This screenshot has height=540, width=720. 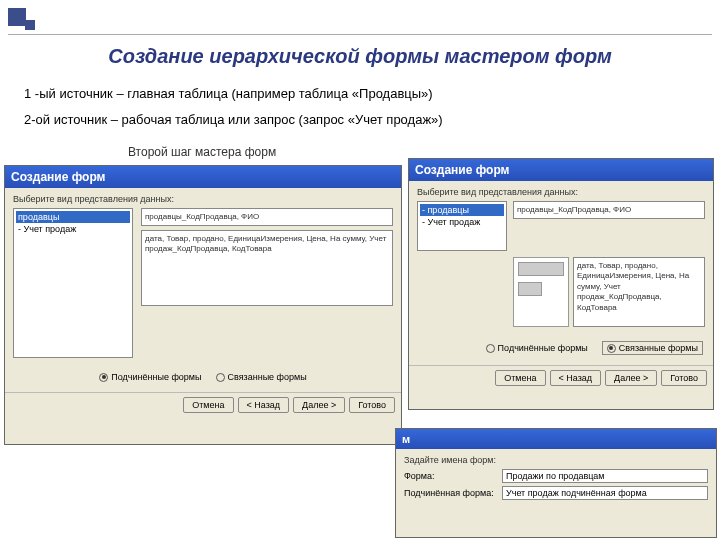 What do you see at coordinates (450, 476) in the screenshot?
I see `form-name-label: Форма:` at bounding box center [450, 476].